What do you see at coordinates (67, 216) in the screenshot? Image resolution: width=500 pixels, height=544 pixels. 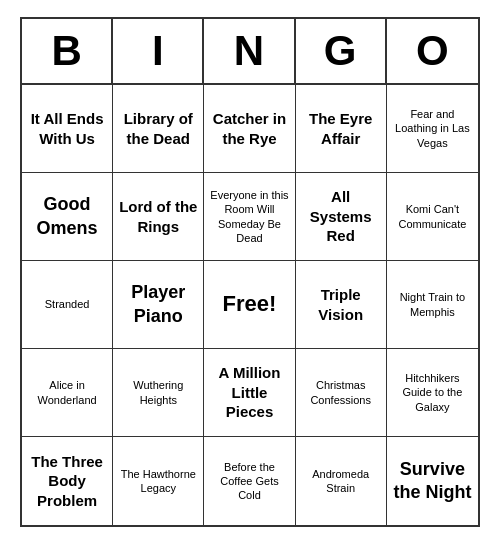 I see `cell-text-5: Good Omens` at bounding box center [67, 216].